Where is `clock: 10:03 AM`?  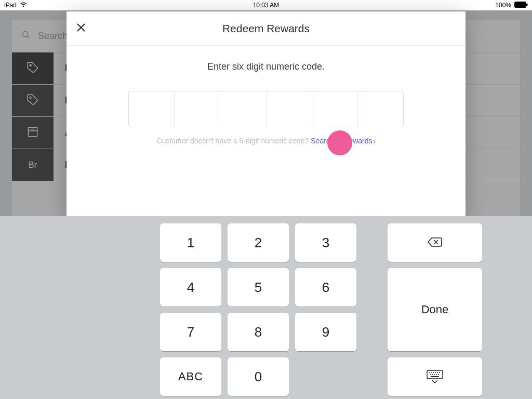 clock: 10:03 AM is located at coordinates (266, 5).